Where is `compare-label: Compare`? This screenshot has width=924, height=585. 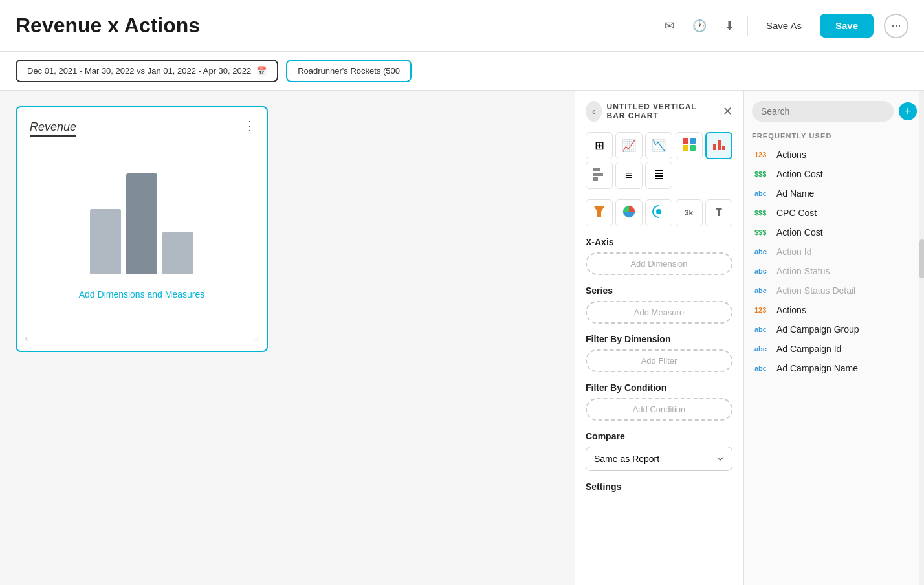
compare-label: Compare is located at coordinates (659, 436).